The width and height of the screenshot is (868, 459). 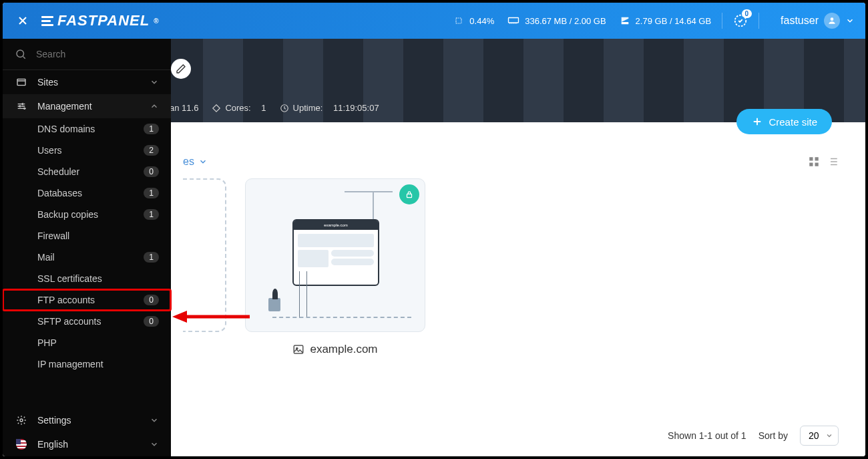 What do you see at coordinates (343, 349) in the screenshot?
I see `site-domain: example.com` at bounding box center [343, 349].